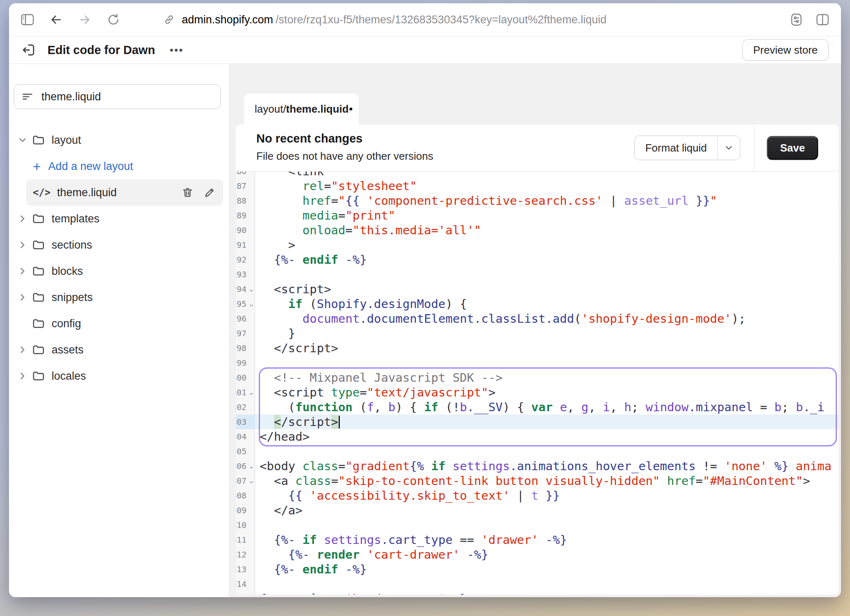  I want to click on trash-icon, so click(188, 192).